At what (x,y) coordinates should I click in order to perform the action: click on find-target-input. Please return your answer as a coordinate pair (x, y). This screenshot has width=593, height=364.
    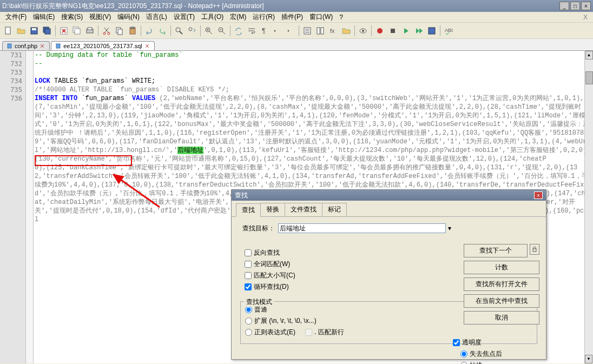
    Looking at the image, I should click on (362, 228).